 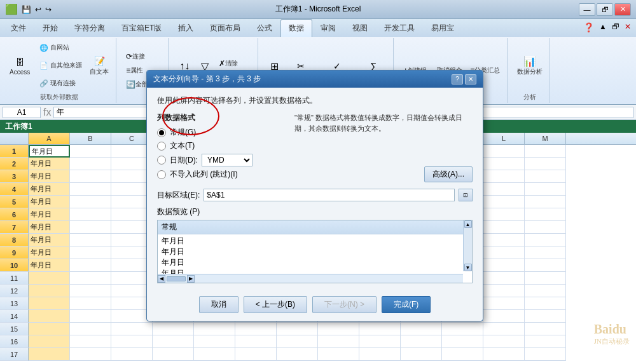 I want to click on radio-group-format: 常规(G) 文本(T) 日期(D): YMD MDY, so click(x=221, y=154).